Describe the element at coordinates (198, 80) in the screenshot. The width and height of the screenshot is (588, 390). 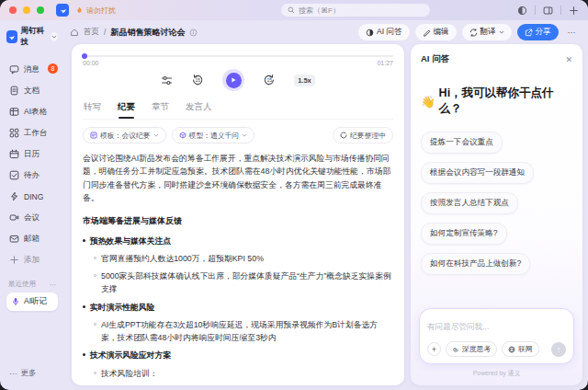
I see `rewind-15-icon: 15` at that location.